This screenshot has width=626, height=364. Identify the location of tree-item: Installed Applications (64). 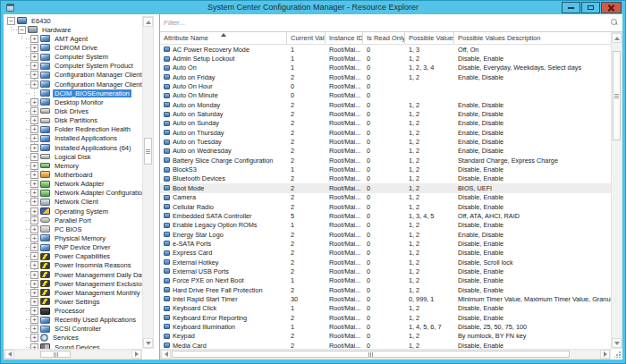
(73, 148).